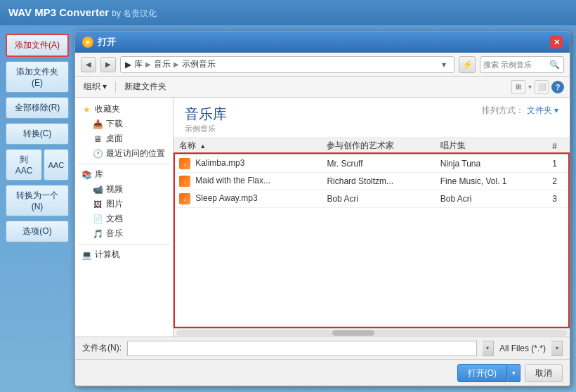  I want to click on nav-bar: ◀ ▶ ▶ 库 ▶ 音乐 ▶ 示例音乐 ▾ ⚡ 🔍, so click(322, 65).